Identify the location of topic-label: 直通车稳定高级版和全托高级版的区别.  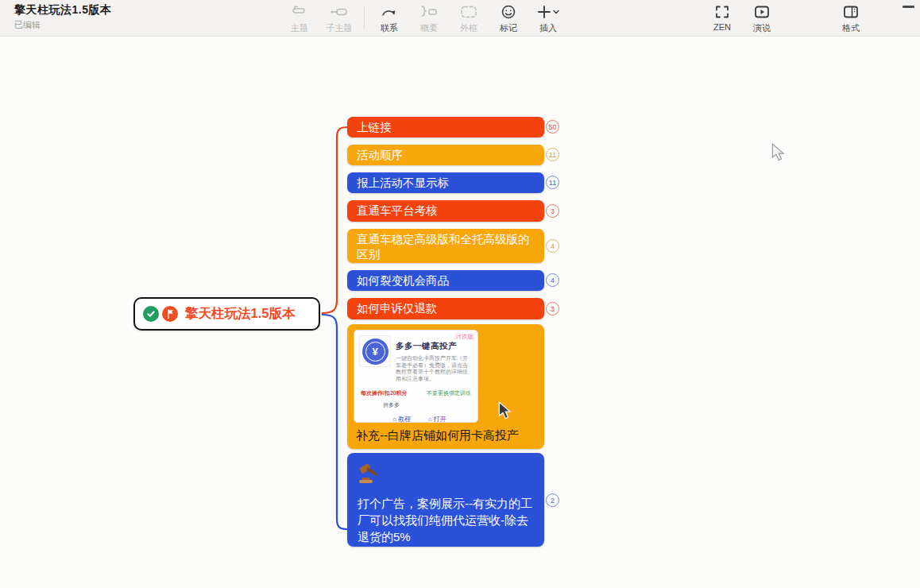
(446, 246).